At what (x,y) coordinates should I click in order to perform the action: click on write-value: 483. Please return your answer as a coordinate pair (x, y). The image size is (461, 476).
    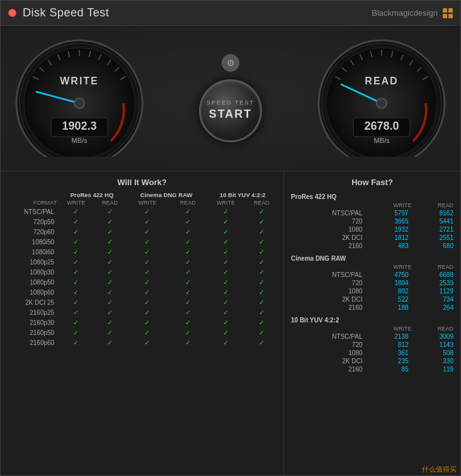
    Looking at the image, I should click on (390, 246).